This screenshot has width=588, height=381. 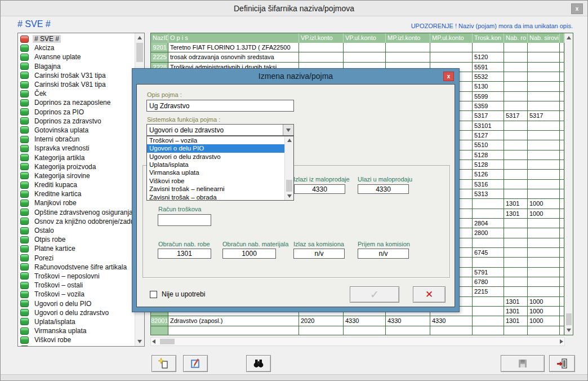 What do you see at coordinates (289, 168) in the screenshot?
I see `dropdown-scrollbar` at bounding box center [289, 168].